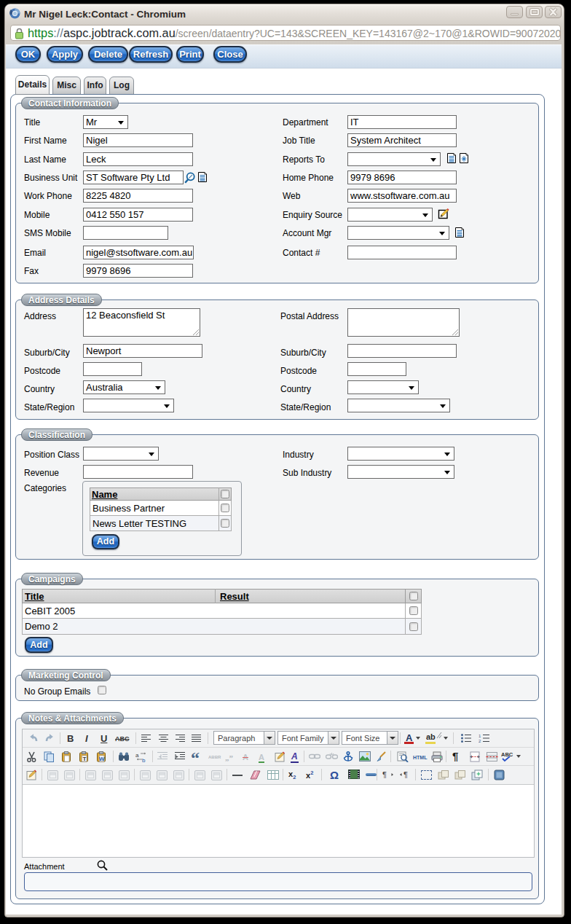  Describe the element at coordinates (480, 736) in the screenshot. I see `svg-text: 1` at that location.